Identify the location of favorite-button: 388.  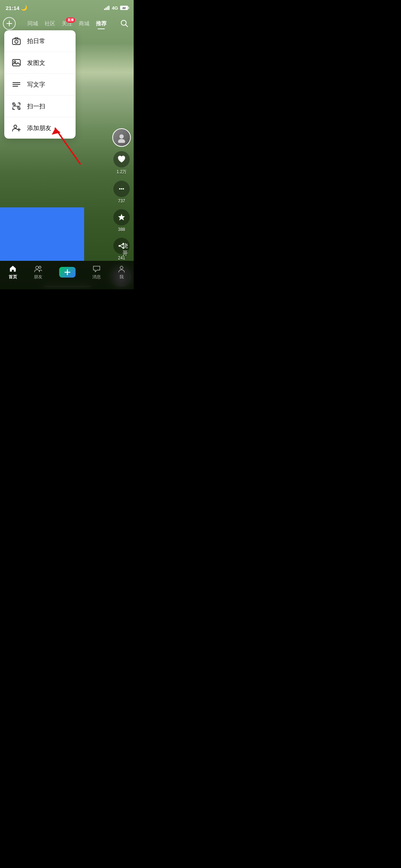
(122, 221).